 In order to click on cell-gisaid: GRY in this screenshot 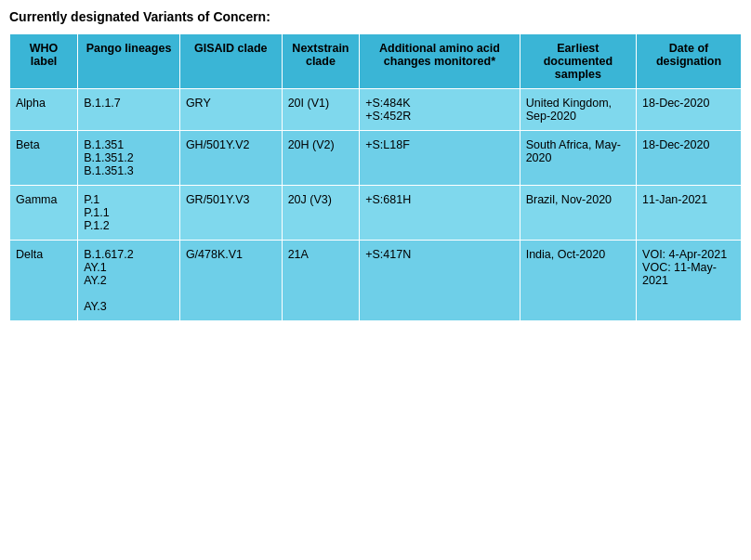, I will do `click(231, 110)`.